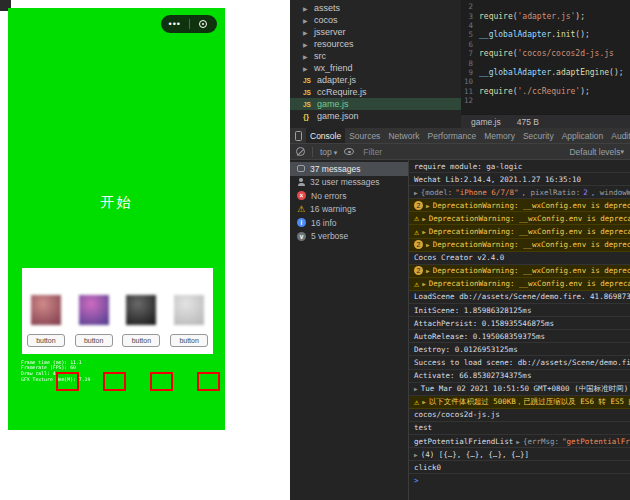 The image size is (630, 500). Describe the element at coordinates (464, 442) in the screenshot. I see `console-text: getPotentialFriendList` at that location.